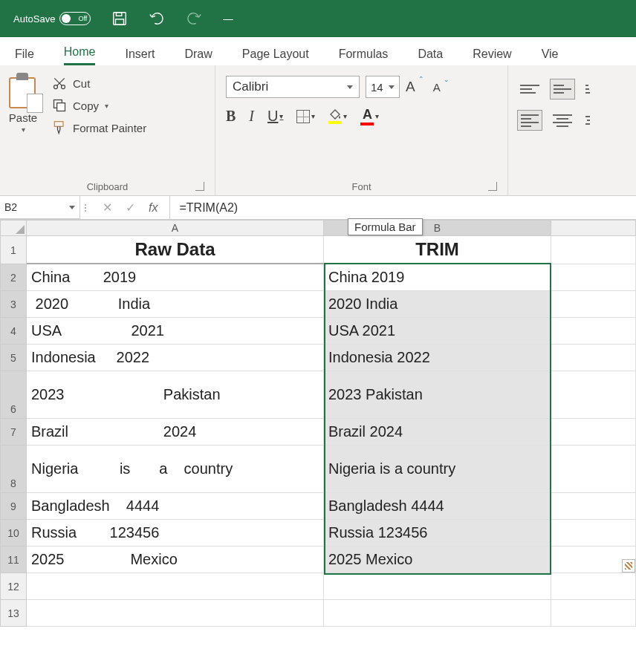 This screenshot has height=672, width=636. What do you see at coordinates (13, 358) in the screenshot?
I see `row-header: 5` at bounding box center [13, 358].